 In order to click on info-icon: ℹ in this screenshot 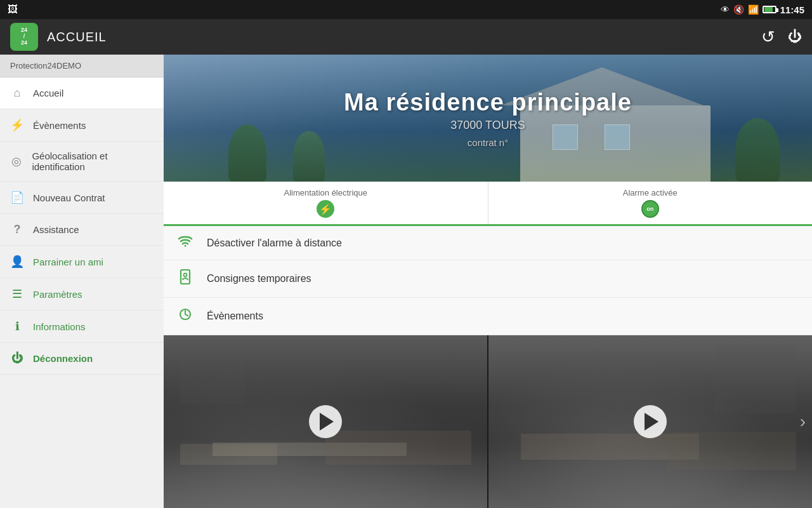, I will do `click(17, 326)`.